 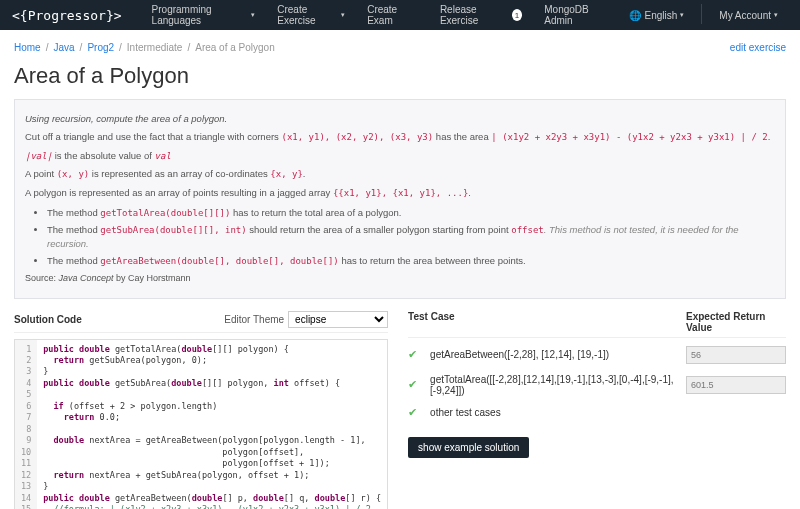 What do you see at coordinates (597, 385) in the screenshot?
I see `testcase-row: ✔ getTotalArea([[-2,28],[12,14],[19,-1],…` at bounding box center [597, 385].